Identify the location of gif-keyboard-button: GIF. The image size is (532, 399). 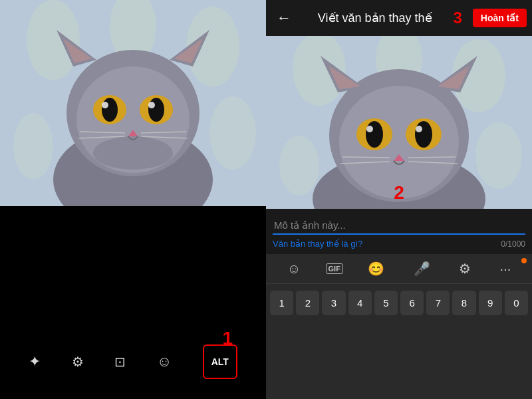
(334, 269).